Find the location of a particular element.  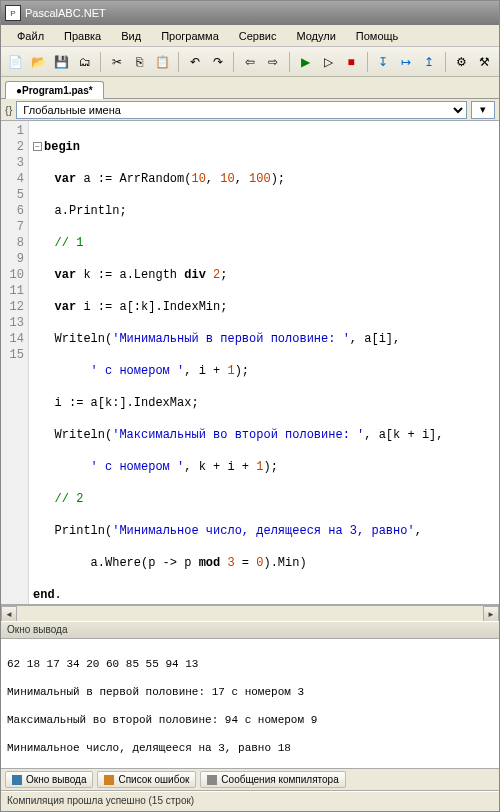

redo-icon: ↷ is located at coordinates (218, 62).